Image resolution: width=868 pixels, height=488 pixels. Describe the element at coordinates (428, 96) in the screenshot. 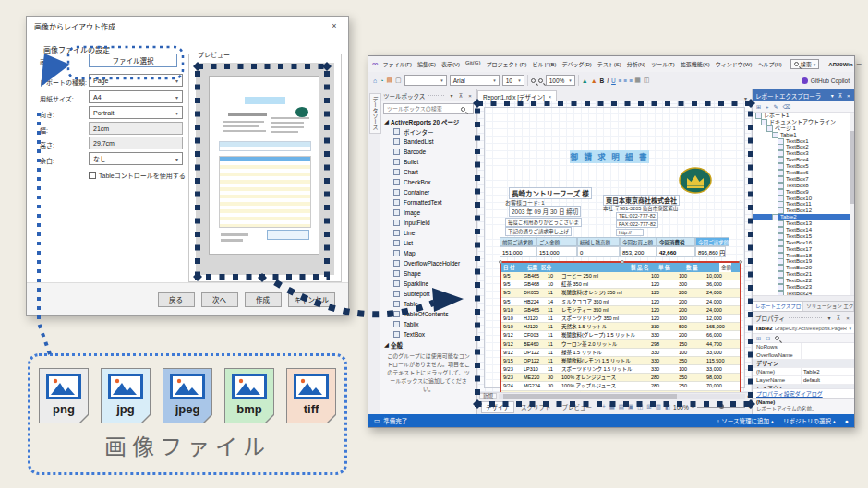

I see `toolbox-header: ツールボックス ▾ ⊼ ×` at that location.